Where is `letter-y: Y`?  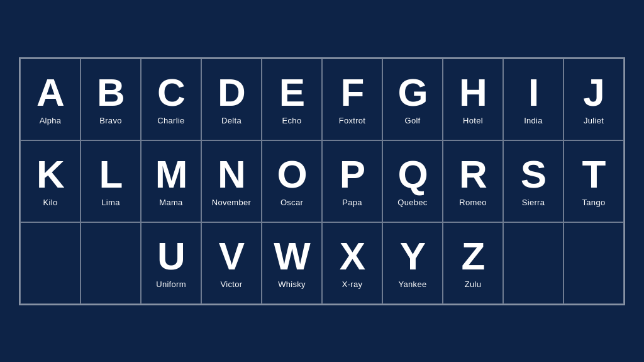 letter-y: Y is located at coordinates (413, 256).